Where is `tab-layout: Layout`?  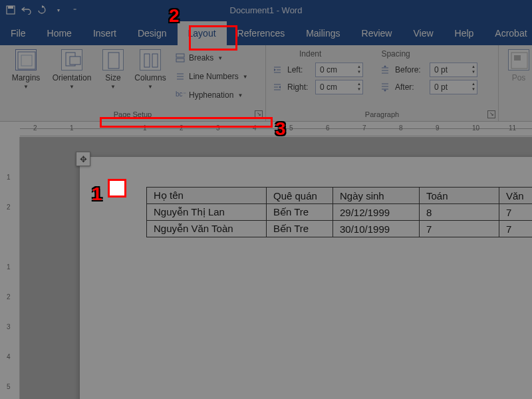 tab-layout: Layout is located at coordinates (202, 33).